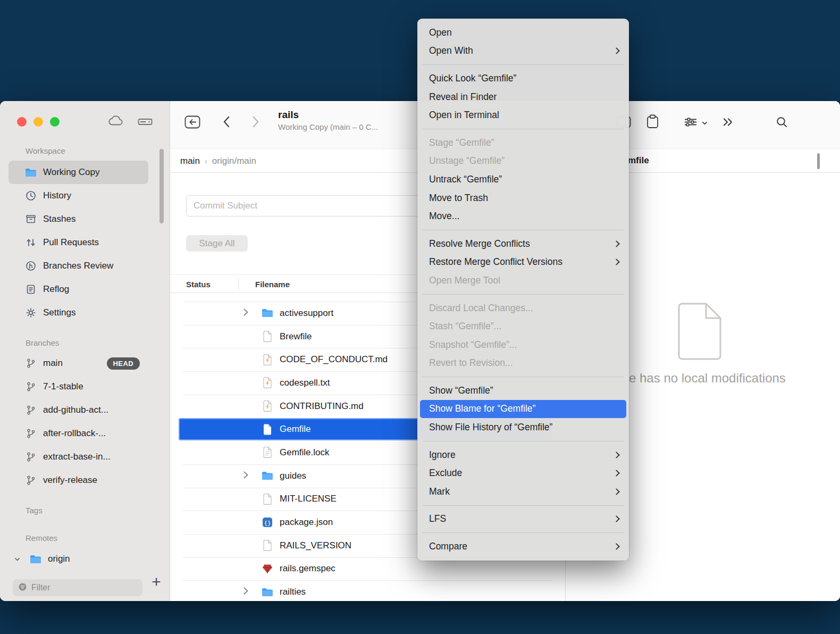 This screenshot has height=634, width=840. I want to click on sidebar-item-branches-review: Branches Review, so click(79, 266).